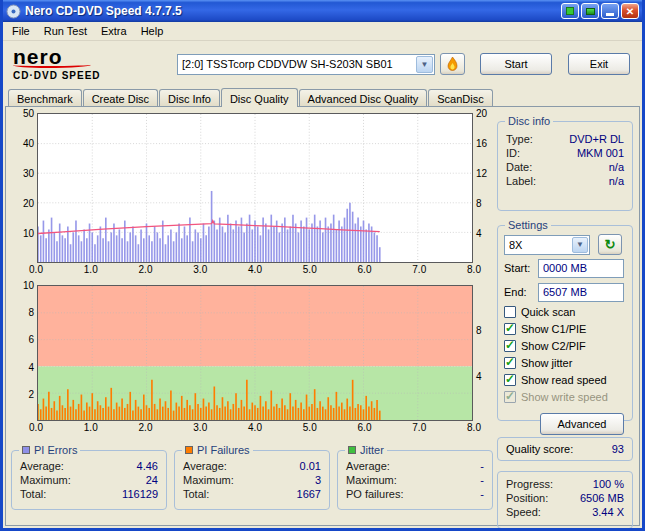 Image resolution: width=645 pixels, height=531 pixels. I want to click on checkbox-show-read-speed: Show read speed, so click(565, 380).